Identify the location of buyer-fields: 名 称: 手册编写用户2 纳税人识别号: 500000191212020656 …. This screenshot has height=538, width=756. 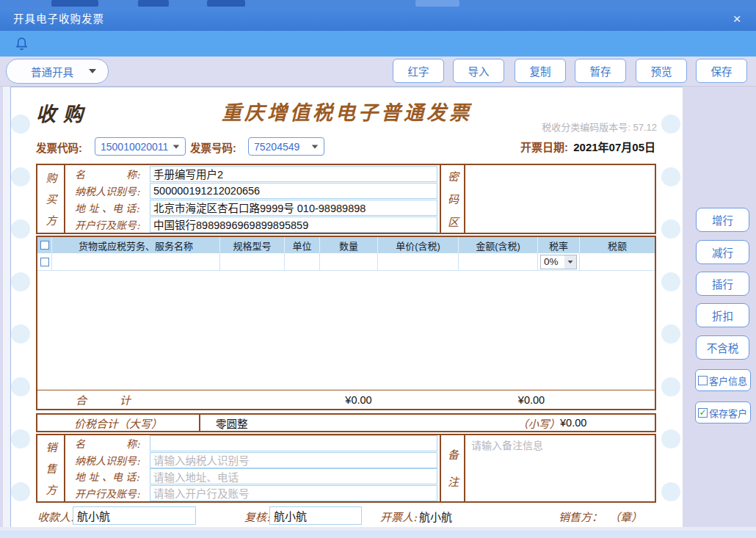
(252, 199).